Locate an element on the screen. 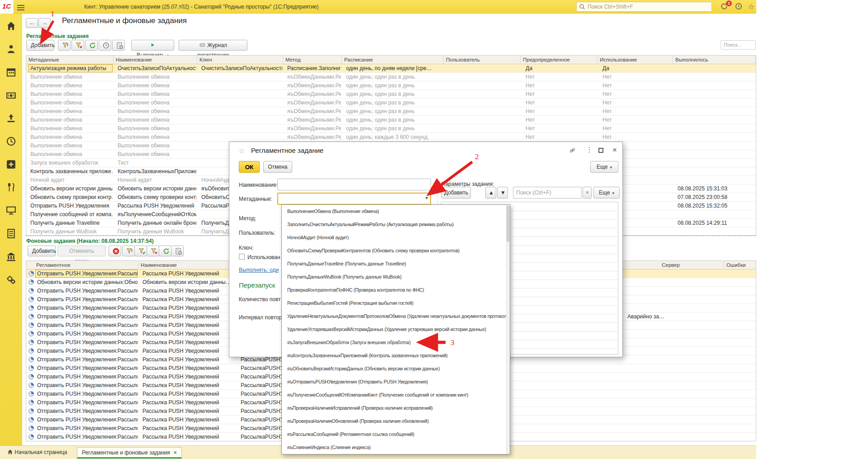 Image resolution: width=868 pixels, height=459 pixels. metadata-option: НочнойАудит (Ночной аудит) is located at coordinates (396, 238).